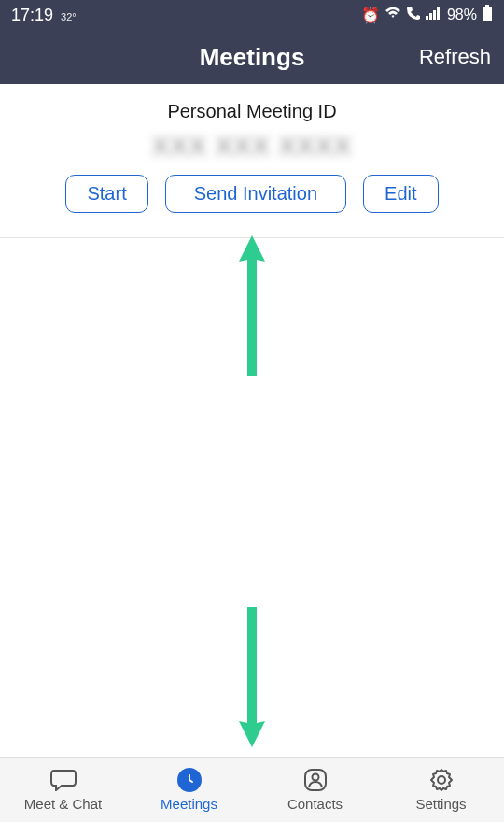  What do you see at coordinates (252, 57) in the screenshot?
I see `app-header: Meetings Refresh` at bounding box center [252, 57].